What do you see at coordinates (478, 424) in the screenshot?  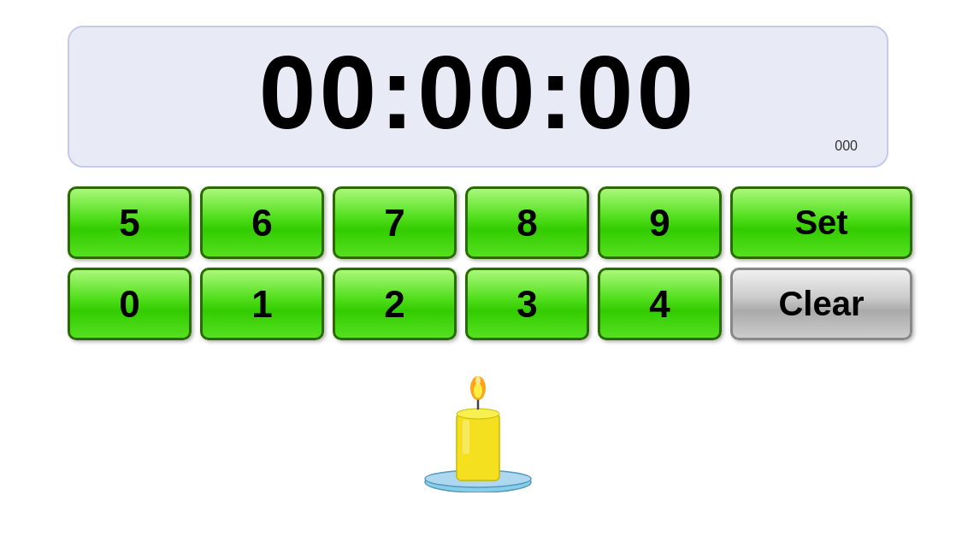 I see `candle-decoration` at bounding box center [478, 424].